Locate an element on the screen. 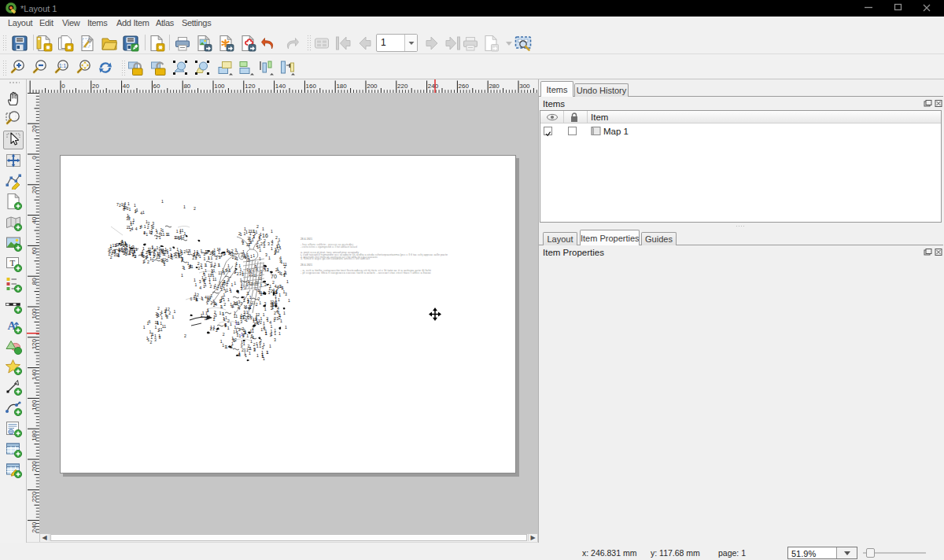 This screenshot has height=560, width=944. svg-text: 180 is located at coordinates (341, 87).